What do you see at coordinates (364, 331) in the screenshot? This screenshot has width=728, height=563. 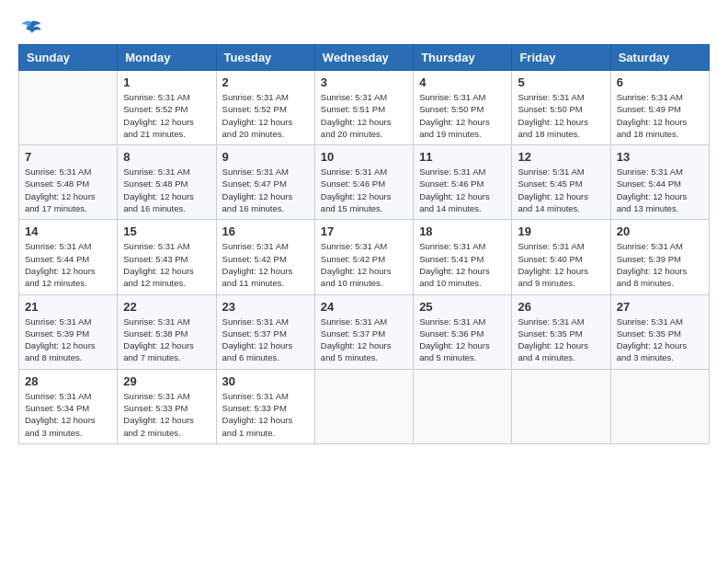 I see `calendar-cell: 24Sunrise: 5:31 AM Sunset: 5:37 PM Dayli…` at bounding box center [364, 331].